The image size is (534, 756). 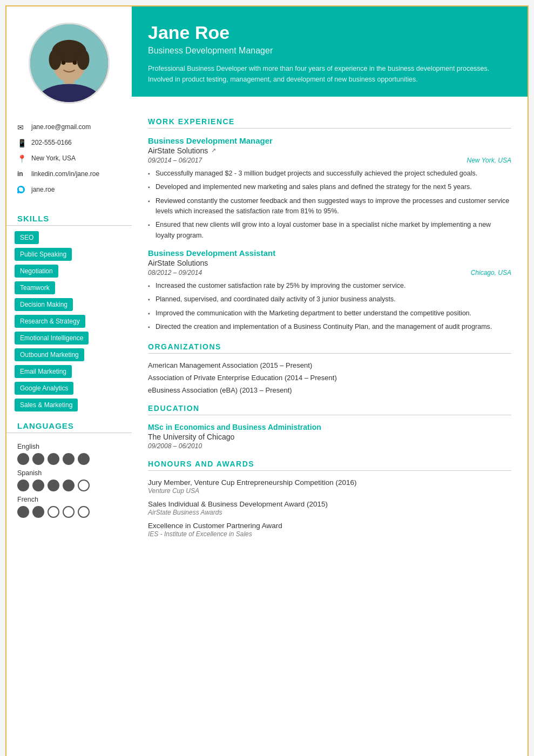 I want to click on linkedin-icon: in, so click(x=22, y=174).